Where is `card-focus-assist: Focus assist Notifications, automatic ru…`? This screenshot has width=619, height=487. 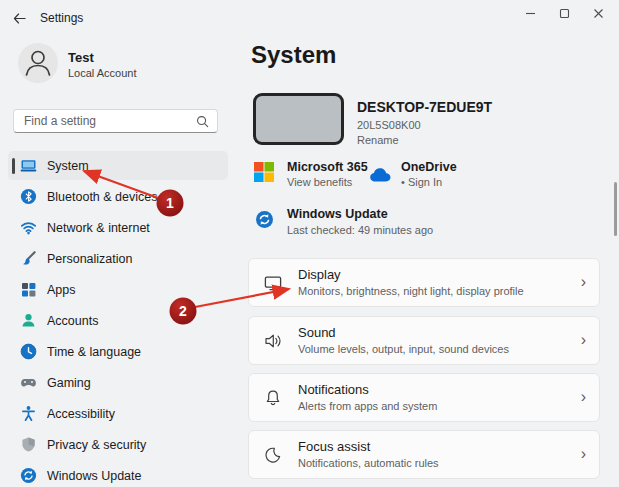
card-focus-assist: Focus assist Notifications, automatic ru… is located at coordinates (424, 454).